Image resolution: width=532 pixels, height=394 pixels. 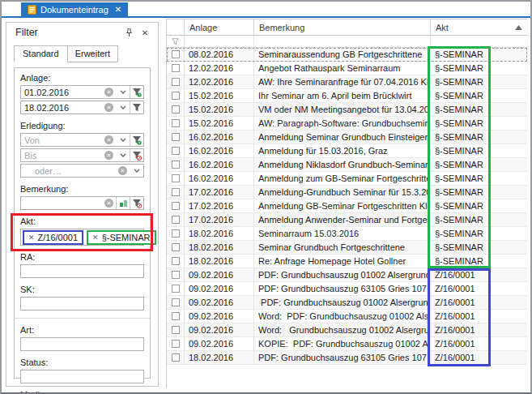 What do you see at coordinates (347, 289) in the screenshot?
I see `table-row: 09.02.2016 PDF: Grundbuchsauszug 63105 G…` at bounding box center [347, 289].